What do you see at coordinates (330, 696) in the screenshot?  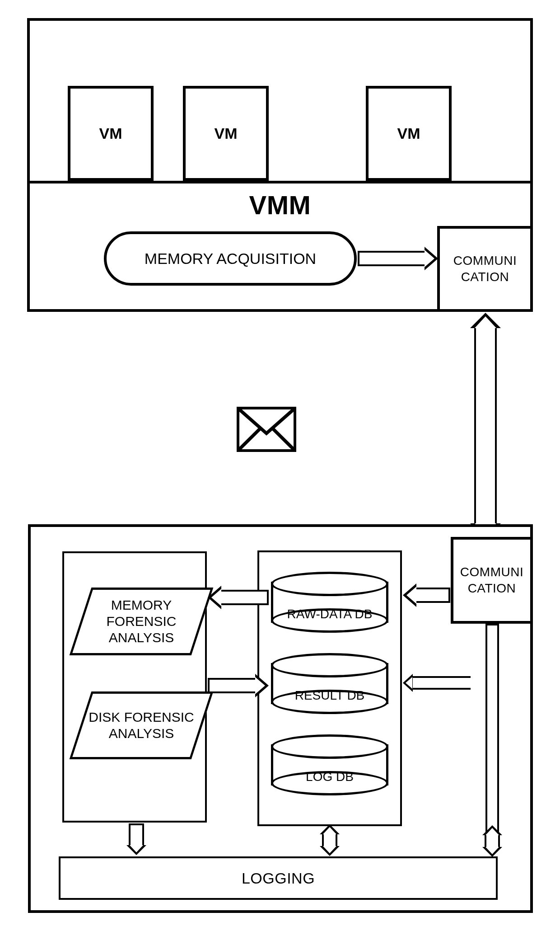 I see `db-result-label: RESULT DB` at bounding box center [330, 696].